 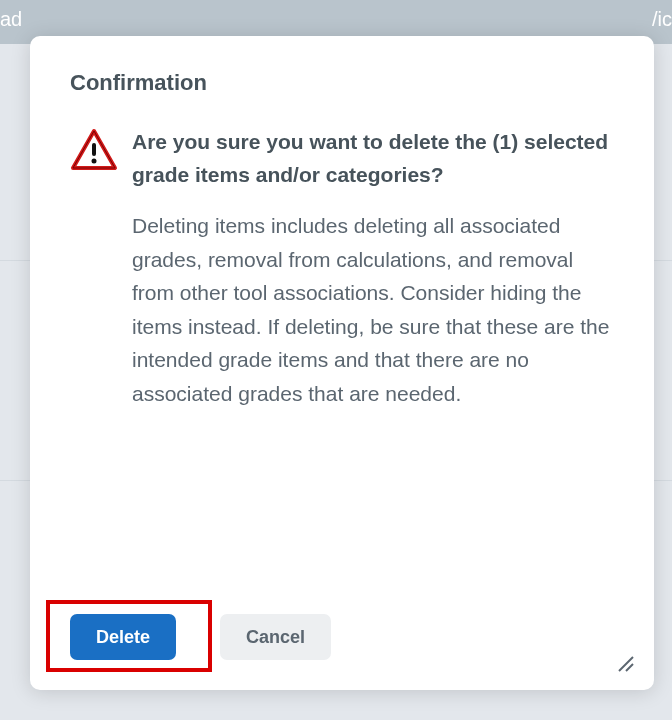 I want to click on cancel-button: Cancel, so click(x=276, y=637).